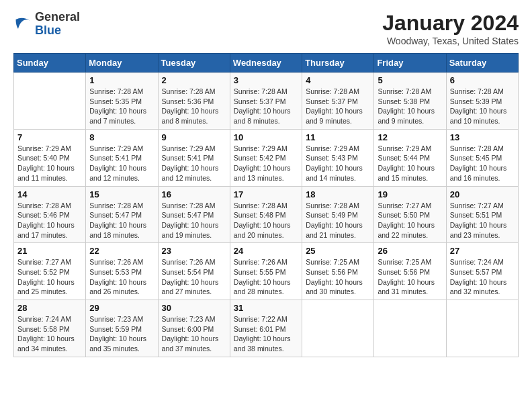 The image size is (532, 411). What do you see at coordinates (194, 277) in the screenshot?
I see `day-info: Sunrise: 7:26 AM Sunset: 5:54 PM Dayligh…` at bounding box center [194, 277].